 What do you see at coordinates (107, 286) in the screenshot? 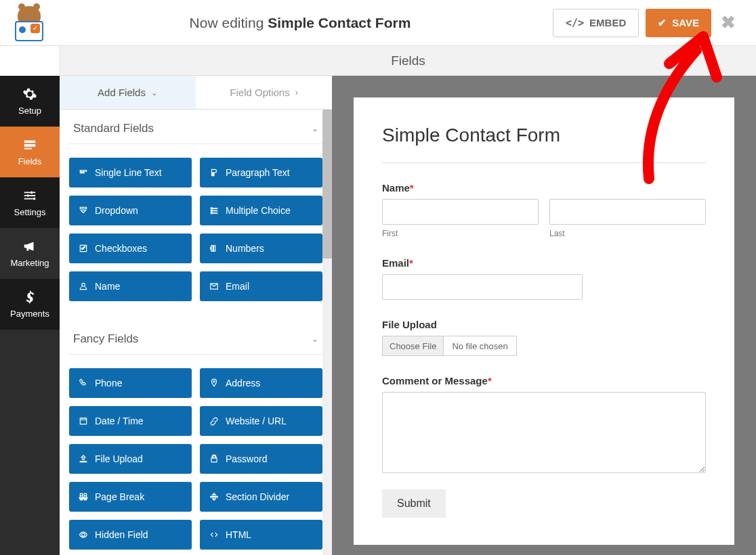
I see `field-label: Name` at bounding box center [107, 286].